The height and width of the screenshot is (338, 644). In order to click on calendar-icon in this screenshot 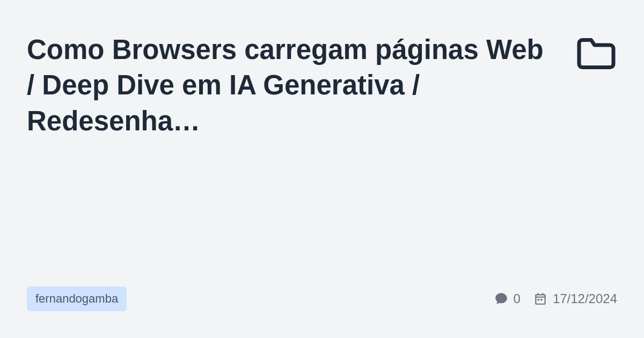, I will do `click(540, 299)`.